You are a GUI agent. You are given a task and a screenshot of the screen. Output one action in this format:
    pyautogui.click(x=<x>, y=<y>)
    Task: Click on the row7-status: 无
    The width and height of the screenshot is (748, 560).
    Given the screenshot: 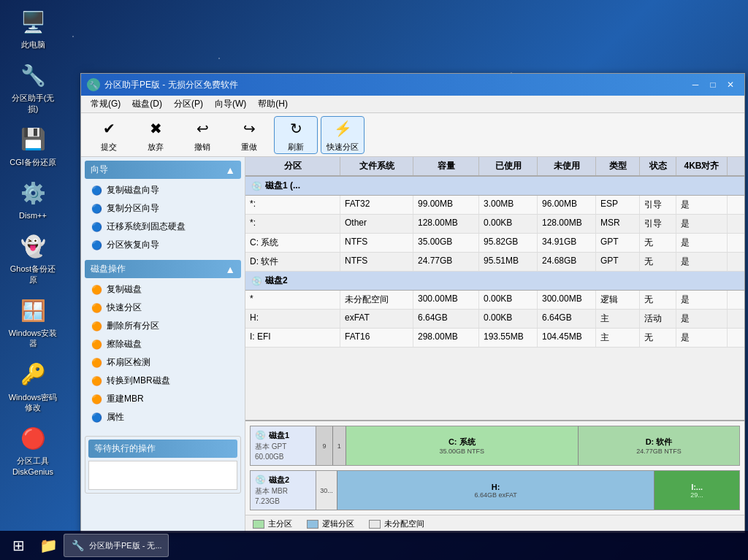 What is the action you would take?
    pyautogui.click(x=658, y=337)
    